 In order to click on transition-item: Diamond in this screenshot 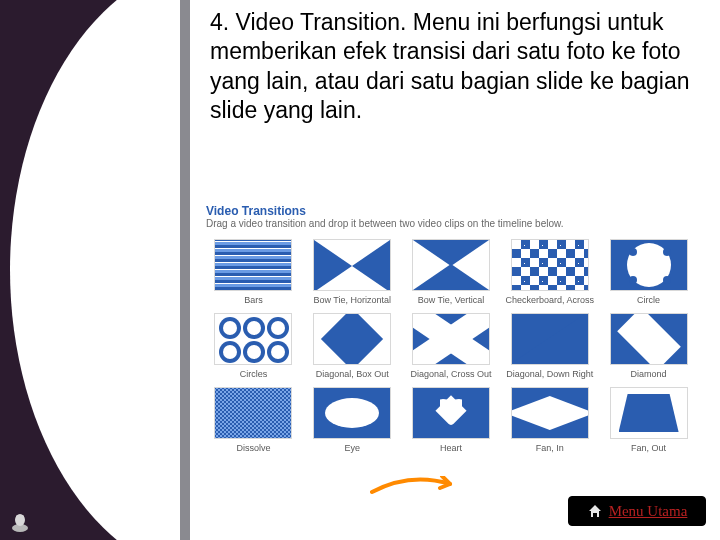, I will do `click(648, 346)`.